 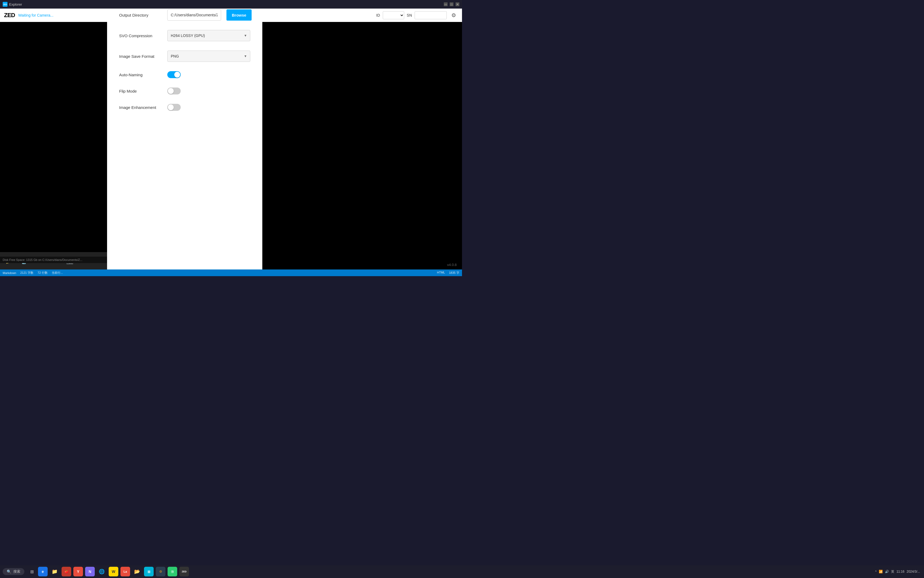 I want to click on app-title: Explorer, so click(x=15, y=5).